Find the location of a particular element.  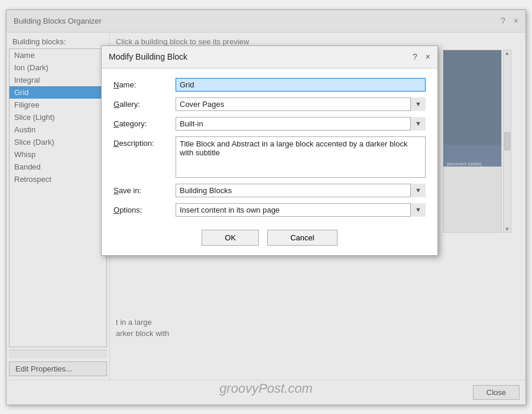

gallery-label: Gallery: is located at coordinates (144, 104).